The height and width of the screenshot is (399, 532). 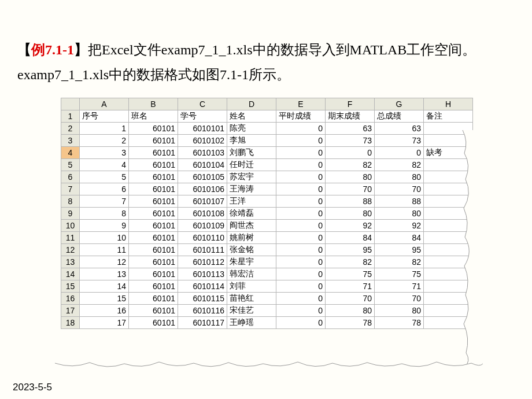 What do you see at coordinates (252, 177) in the screenshot?
I see `cell: 苏宏宇` at bounding box center [252, 177].